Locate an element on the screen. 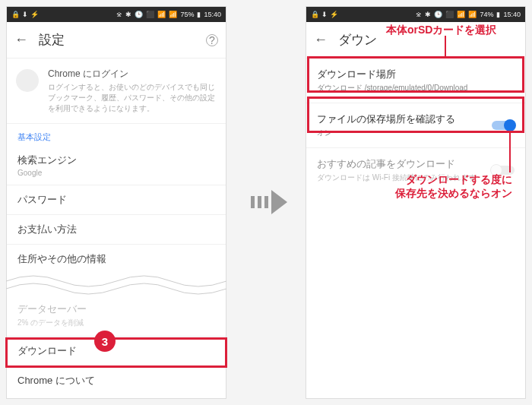 This screenshot has height=405, width=532. help-icon: ? is located at coordinates (212, 40).